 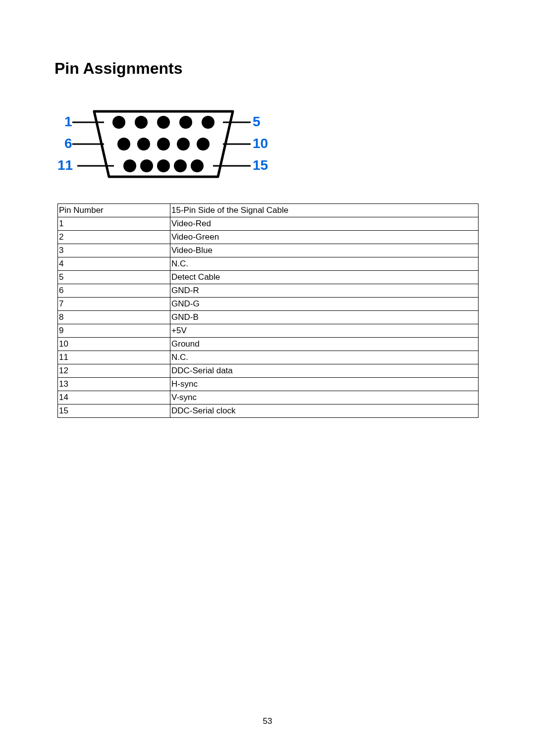 I want to click on signal-cell: H-sync, so click(x=324, y=384).